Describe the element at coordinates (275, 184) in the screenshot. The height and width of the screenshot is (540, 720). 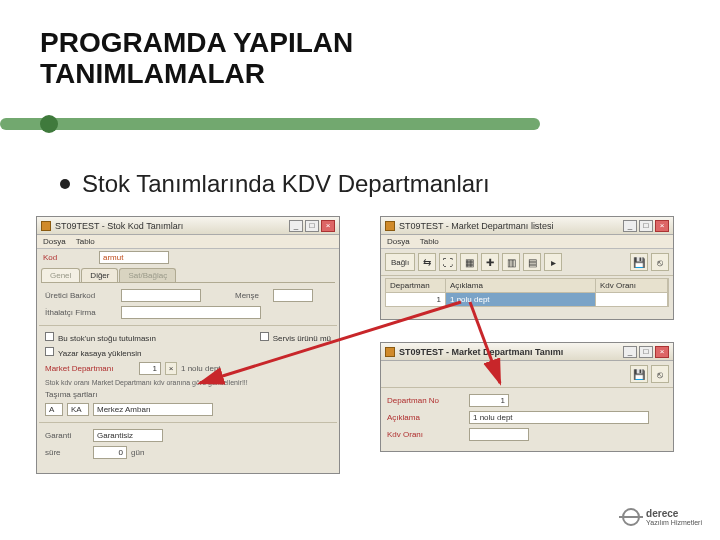
I see `bullet-row: Stok Tanımlarında KDV Departmanları` at that location.